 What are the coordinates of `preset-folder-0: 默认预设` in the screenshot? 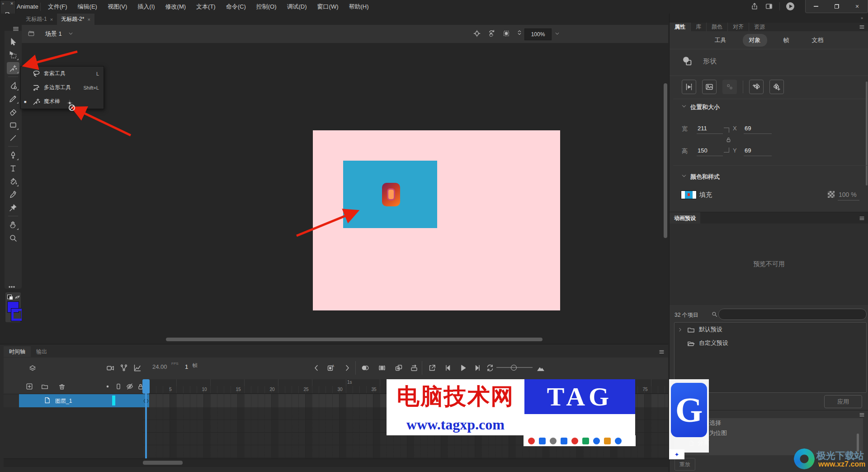 It's located at (770, 329).